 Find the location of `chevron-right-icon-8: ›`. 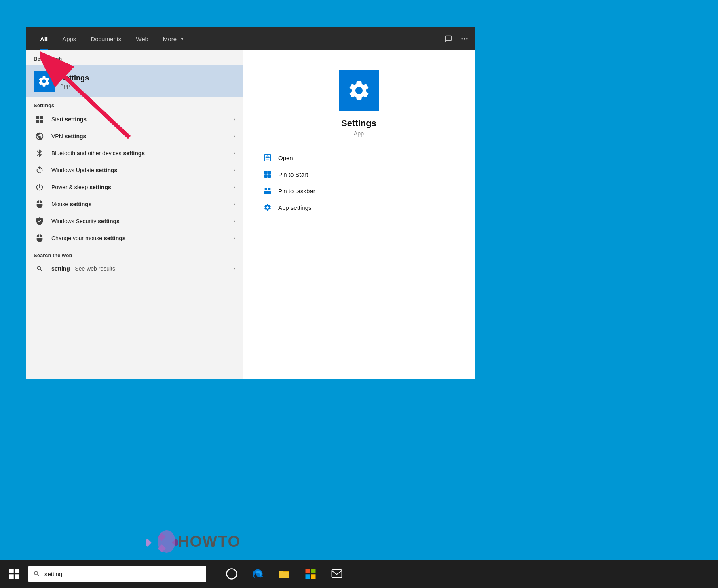

chevron-right-icon-8: › is located at coordinates (234, 238).